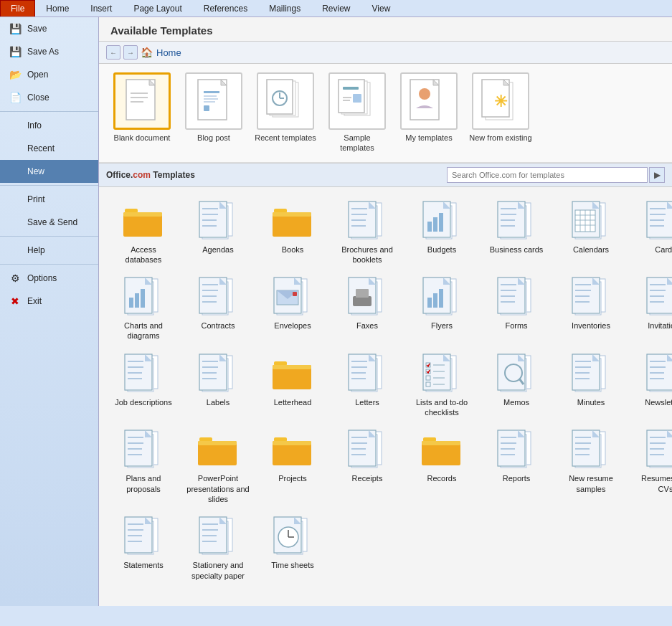 This screenshot has width=672, height=626. Describe the element at coordinates (429, 113) in the screenshot. I see `template-my: My templates` at that location.